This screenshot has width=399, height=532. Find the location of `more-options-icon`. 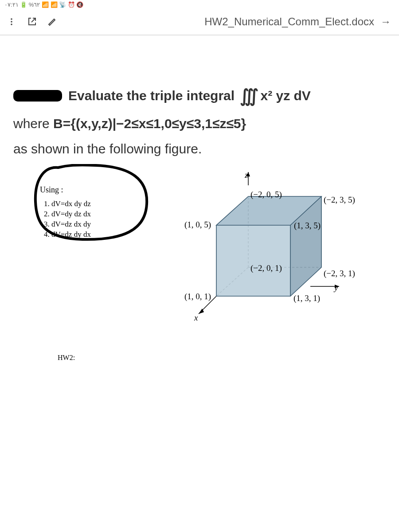

more-options-icon is located at coordinates (12, 22).